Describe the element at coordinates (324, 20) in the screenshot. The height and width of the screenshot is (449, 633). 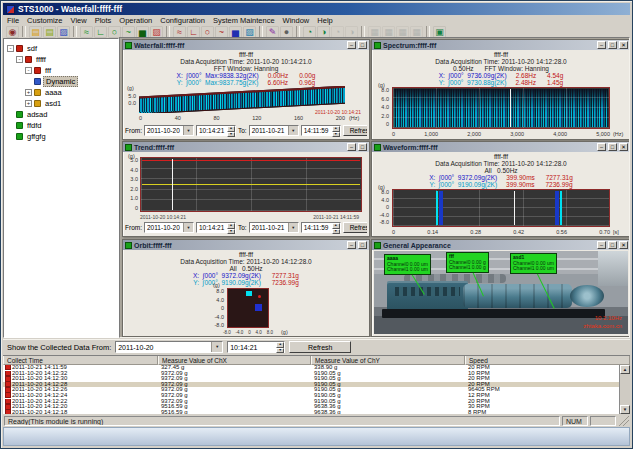
I see `menu-item: Help` at that location.